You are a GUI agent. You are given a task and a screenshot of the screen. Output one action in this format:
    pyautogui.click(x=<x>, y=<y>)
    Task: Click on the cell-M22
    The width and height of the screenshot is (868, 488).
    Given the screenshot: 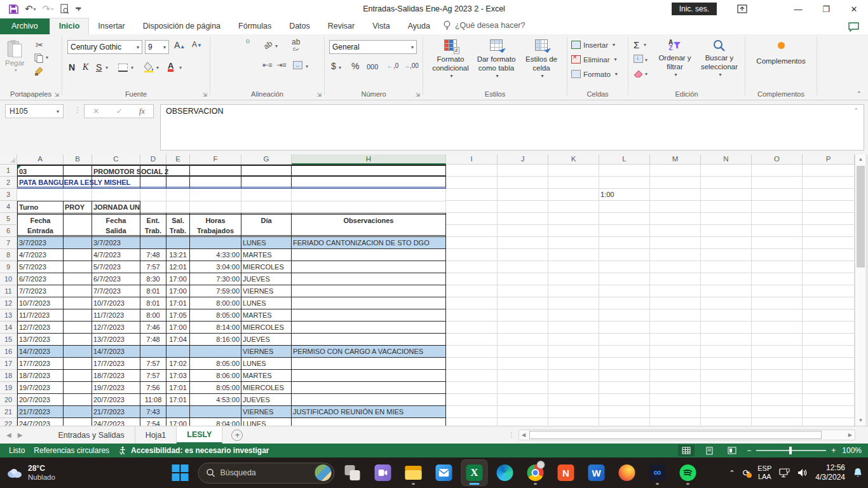 What is the action you would take?
    pyautogui.click(x=675, y=422)
    